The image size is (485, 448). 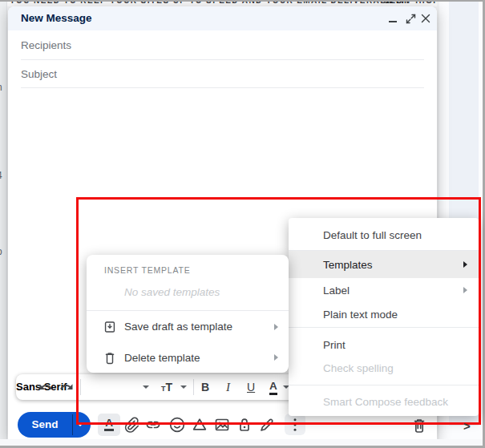 I want to click on discard-draft-button, so click(x=419, y=425).